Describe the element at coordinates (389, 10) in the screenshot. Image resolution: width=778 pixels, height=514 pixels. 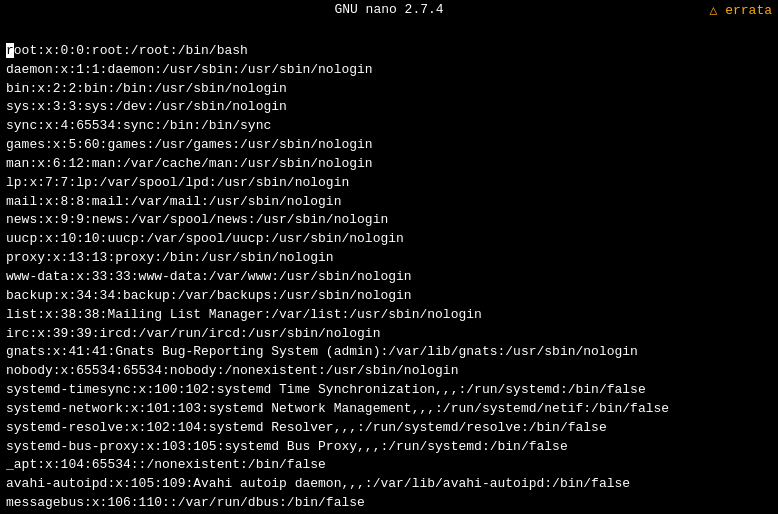
I see `title-bar: GNU nano 2.7.4` at that location.